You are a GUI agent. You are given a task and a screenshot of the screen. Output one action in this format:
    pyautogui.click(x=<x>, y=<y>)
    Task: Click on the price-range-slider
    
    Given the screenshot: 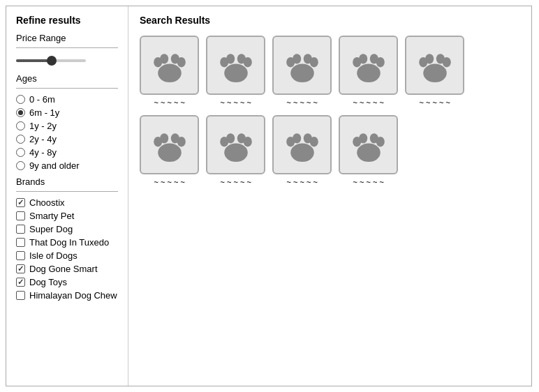 What is the action you would take?
    pyautogui.click(x=67, y=61)
    